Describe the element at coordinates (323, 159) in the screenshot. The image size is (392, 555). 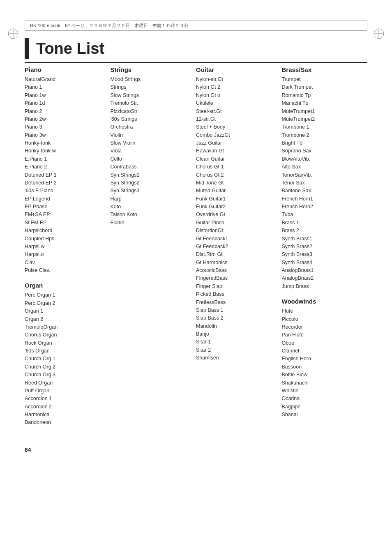
I see `list-item: BlowAltoVib.` at that location.